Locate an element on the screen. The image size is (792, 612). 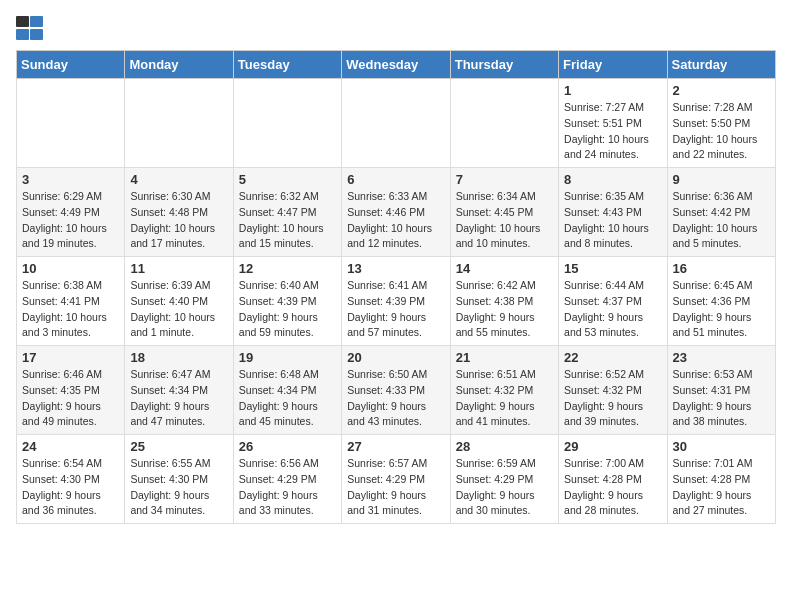
calendar-cell: 30Sunrise: 7:01 AM Sunset: 4:28 PM Dayli… is located at coordinates (721, 480).